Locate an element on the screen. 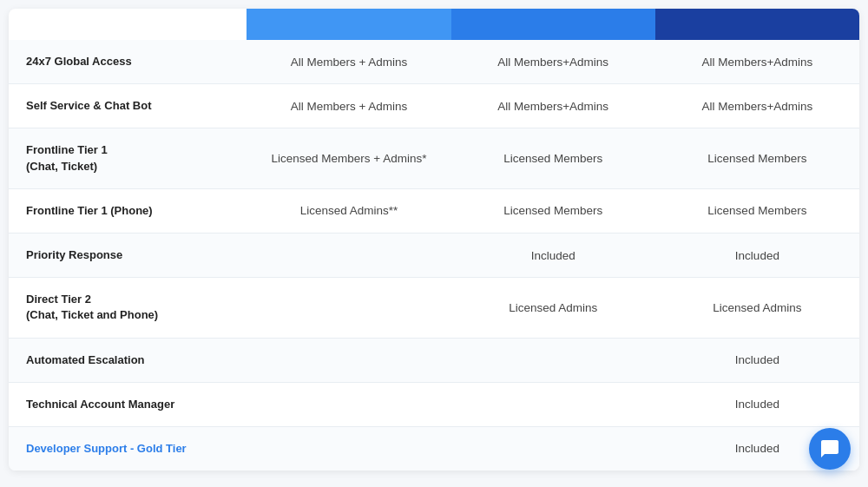  table-row: Direct Tier 2 (Chat, Ticket and Phone)Li… is located at coordinates (434, 307).